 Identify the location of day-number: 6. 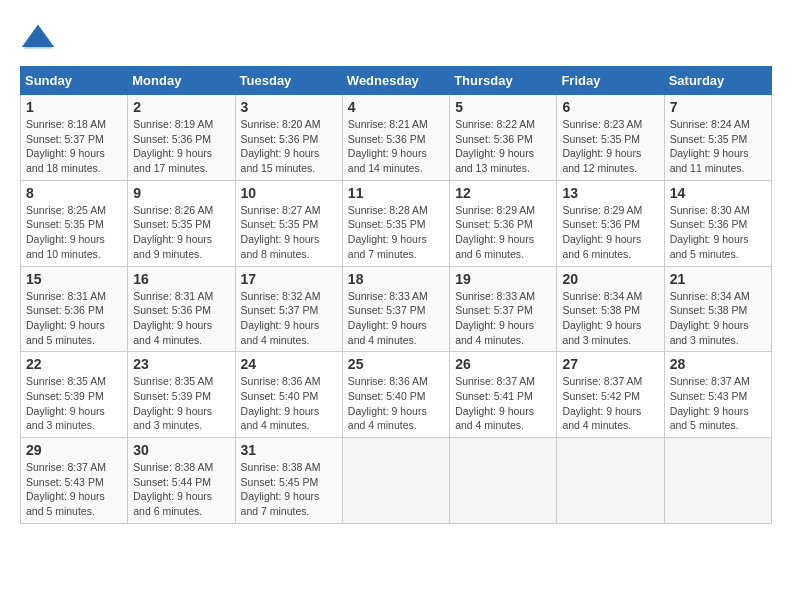
(610, 107).